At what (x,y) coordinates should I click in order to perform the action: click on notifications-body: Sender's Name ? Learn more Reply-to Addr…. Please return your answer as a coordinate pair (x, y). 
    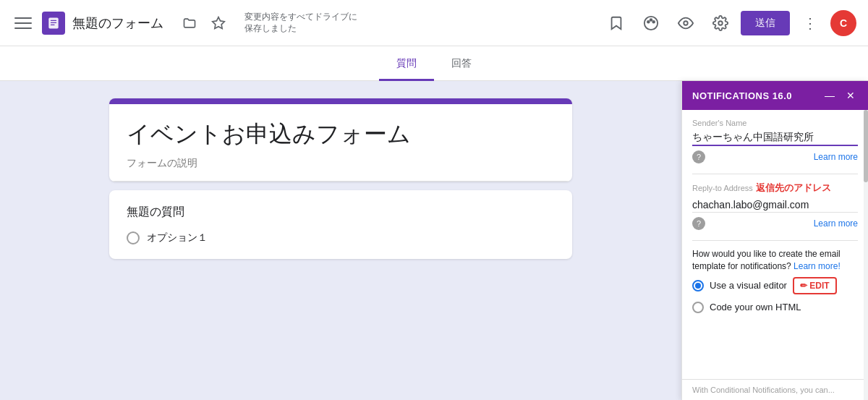
    Looking at the image, I should click on (775, 244).